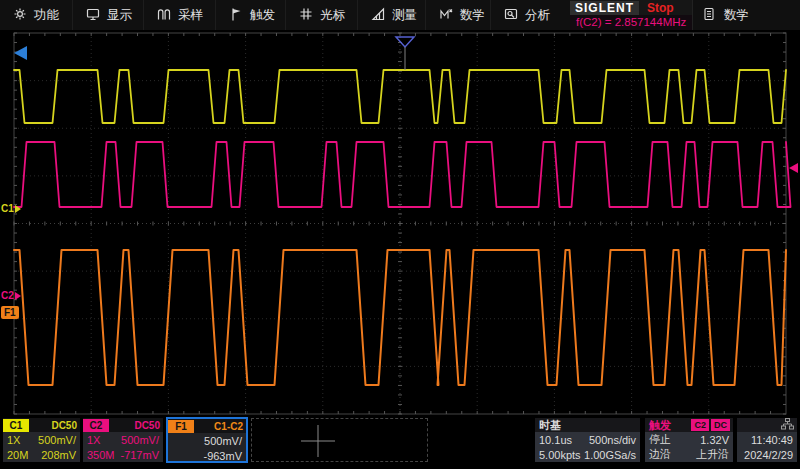 The height and width of the screenshot is (469, 800). What do you see at coordinates (405, 42) in the screenshot?
I see `trigger-position-marker` at bounding box center [405, 42].